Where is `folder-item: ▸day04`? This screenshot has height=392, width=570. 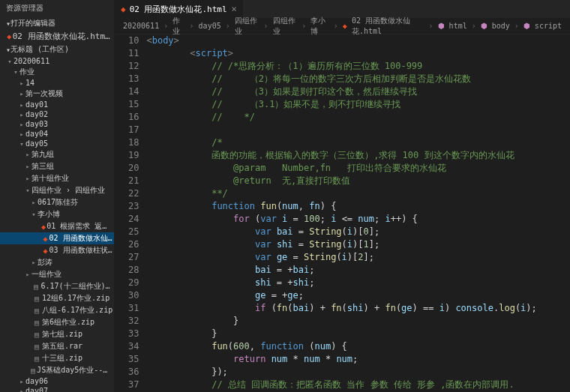 folder-item: ▸day04 is located at coordinates (57, 133).